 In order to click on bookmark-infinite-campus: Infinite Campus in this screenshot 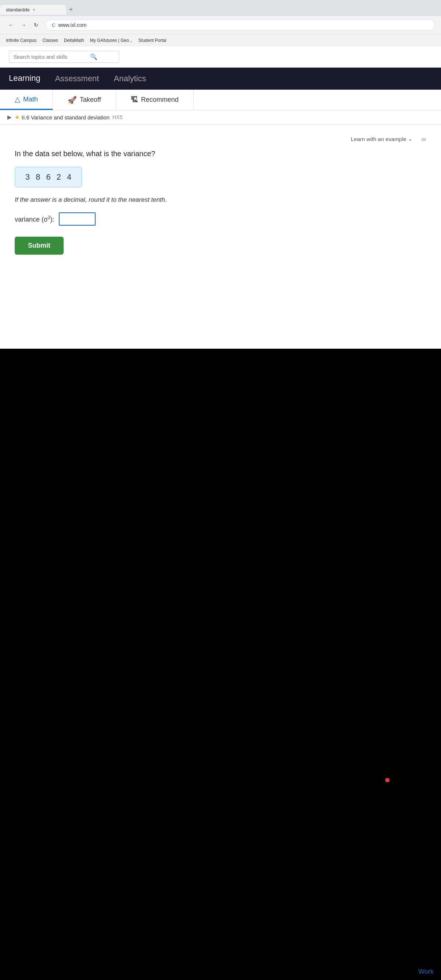, I will do `click(21, 40)`.